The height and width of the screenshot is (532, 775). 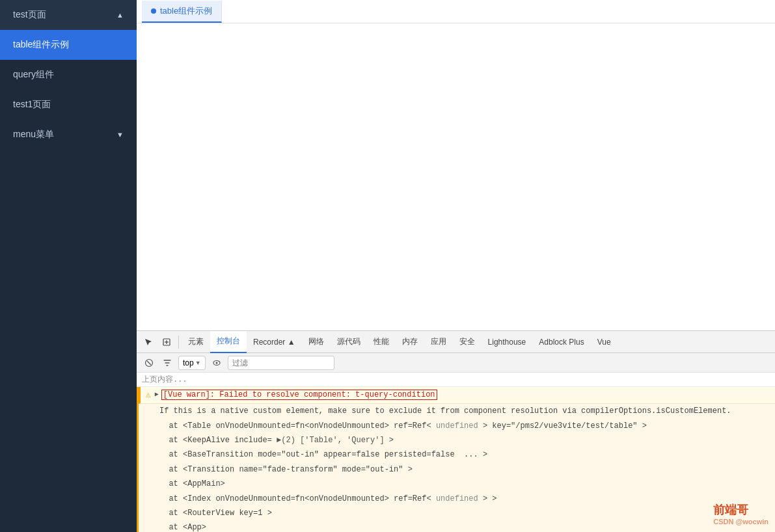 What do you see at coordinates (457, 526) in the screenshot?
I see `warn-1-line-8: at <App>` at bounding box center [457, 526].